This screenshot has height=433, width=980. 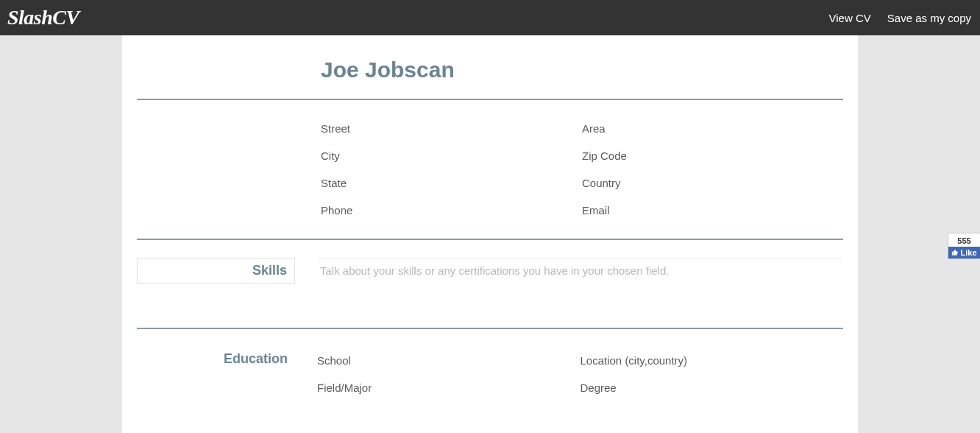 What do you see at coordinates (929, 18) in the screenshot?
I see `save-as-copy-link: Save as my copy` at bounding box center [929, 18].